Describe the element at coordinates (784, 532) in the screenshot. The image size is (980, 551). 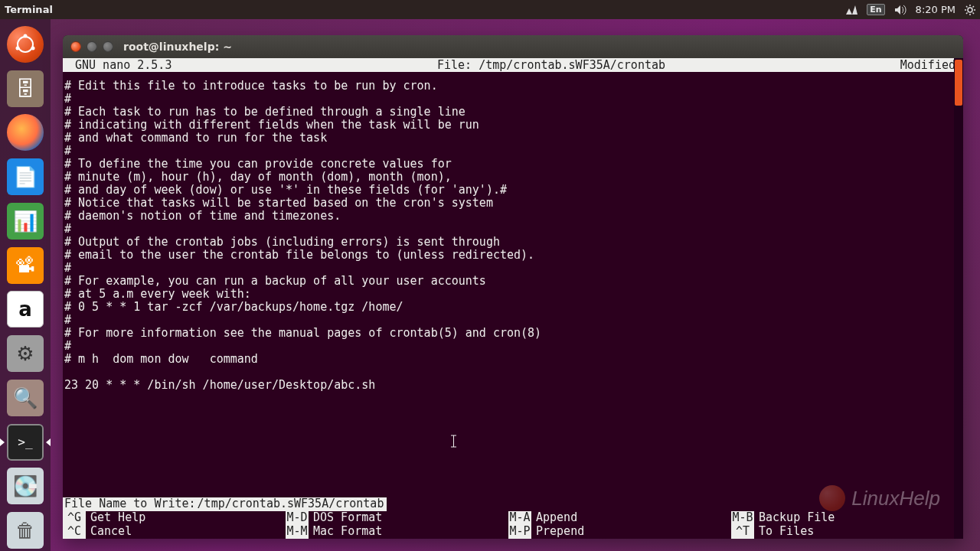
I see `shortcut-desc: To Files` at that location.